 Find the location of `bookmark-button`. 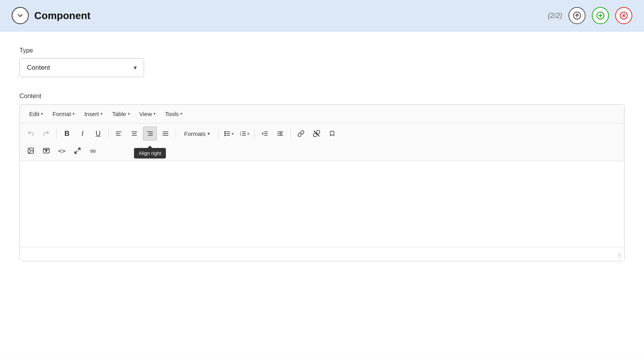

bookmark-button is located at coordinates (332, 134).